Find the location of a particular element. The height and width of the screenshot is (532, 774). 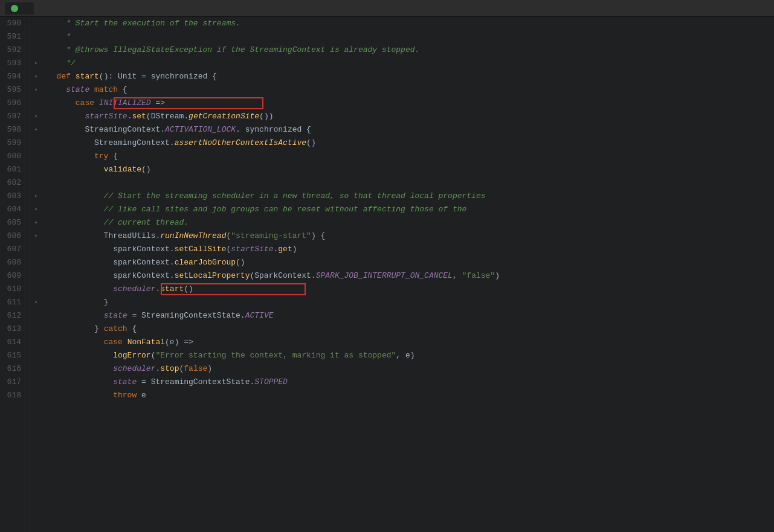

line-number: 593 is located at coordinates (15, 63).